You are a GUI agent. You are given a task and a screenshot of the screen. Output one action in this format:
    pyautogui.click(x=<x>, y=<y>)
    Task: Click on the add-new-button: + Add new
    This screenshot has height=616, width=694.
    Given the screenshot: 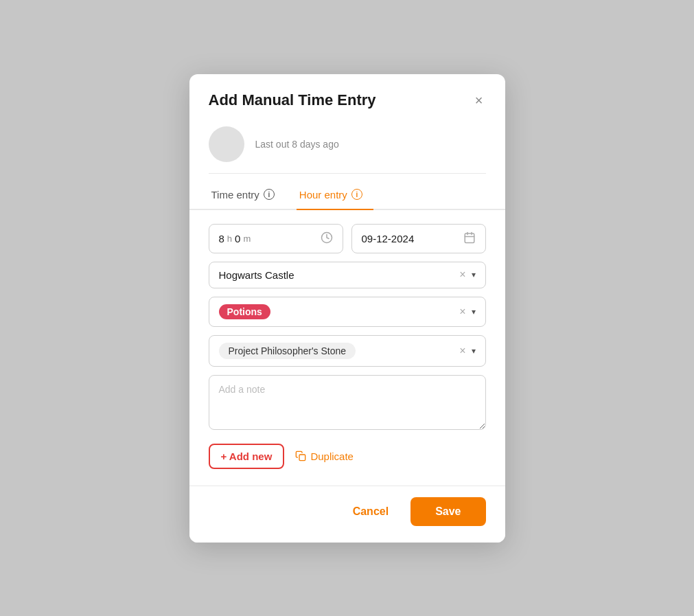 What is the action you would take?
    pyautogui.click(x=247, y=456)
    